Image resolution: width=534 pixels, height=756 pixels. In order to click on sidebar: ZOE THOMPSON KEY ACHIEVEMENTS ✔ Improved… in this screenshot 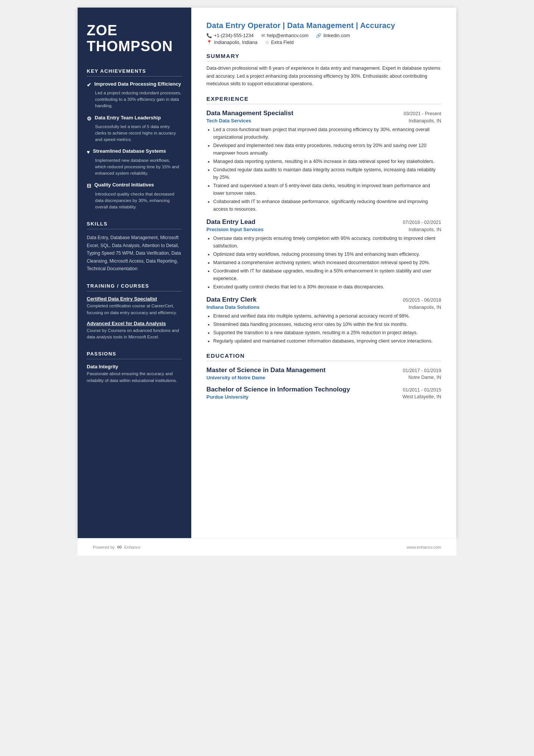, I will do `click(134, 273)`.